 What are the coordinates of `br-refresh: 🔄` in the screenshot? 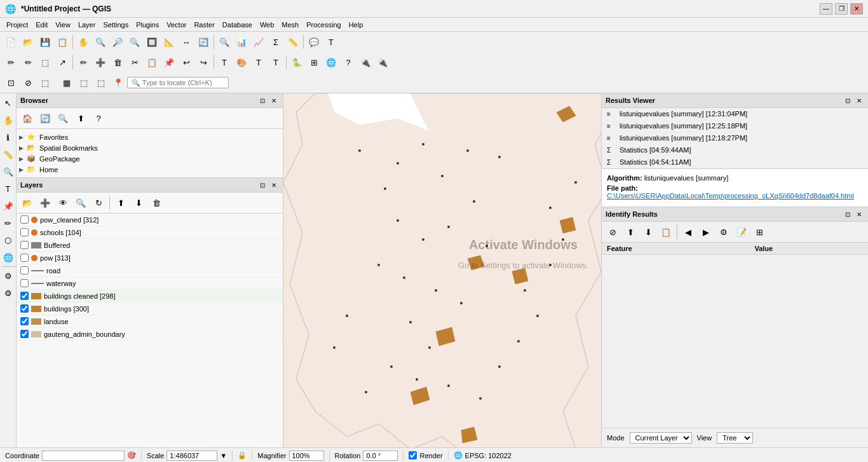 It's located at (45, 118).